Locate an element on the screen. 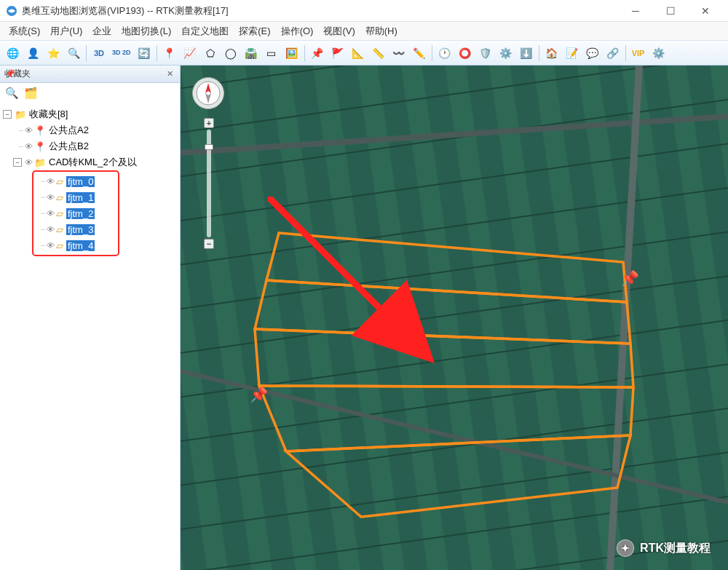  measure-icon: 📐 is located at coordinates (358, 53).